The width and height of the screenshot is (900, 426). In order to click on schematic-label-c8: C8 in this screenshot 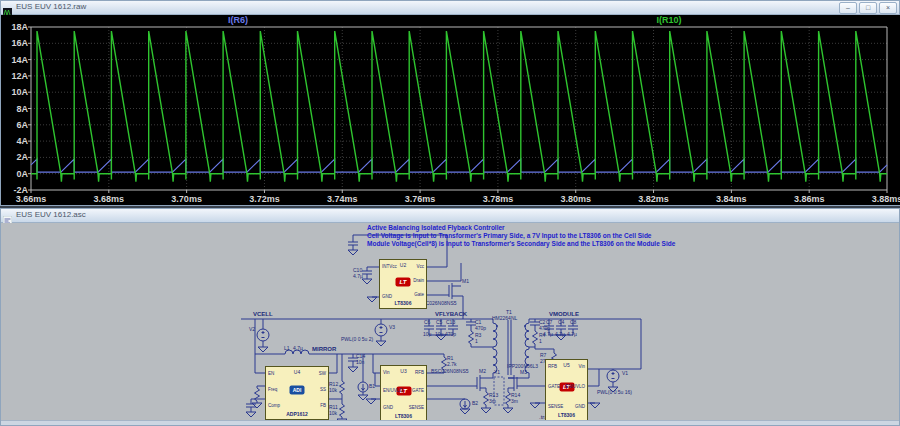, I will do `click(573, 322)`.